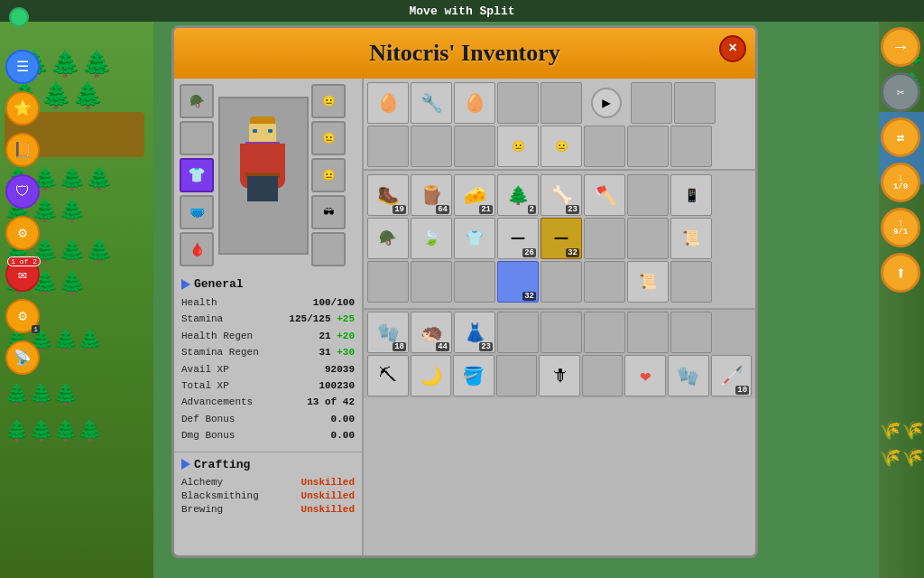 This screenshot has height=578, width=924. What do you see at coordinates (19, 17) in the screenshot?
I see `green-status-circle` at bounding box center [19, 17].